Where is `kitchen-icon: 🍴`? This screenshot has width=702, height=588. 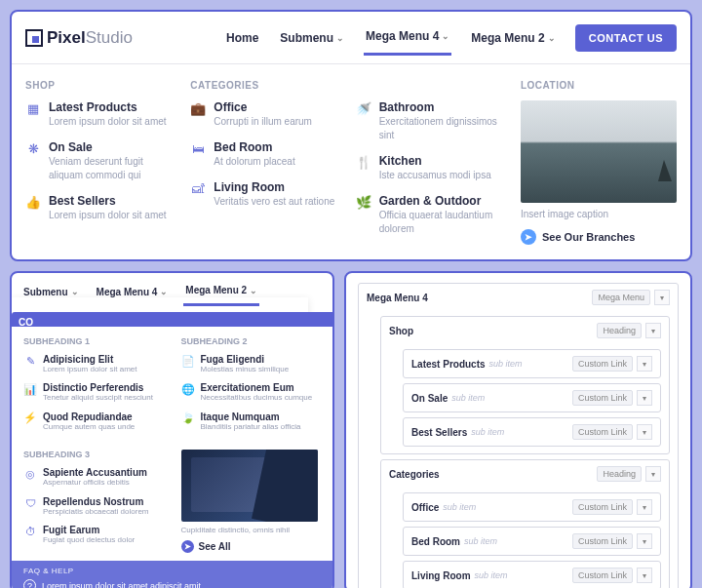 kitchen-icon: 🍴 is located at coordinates (364, 162).